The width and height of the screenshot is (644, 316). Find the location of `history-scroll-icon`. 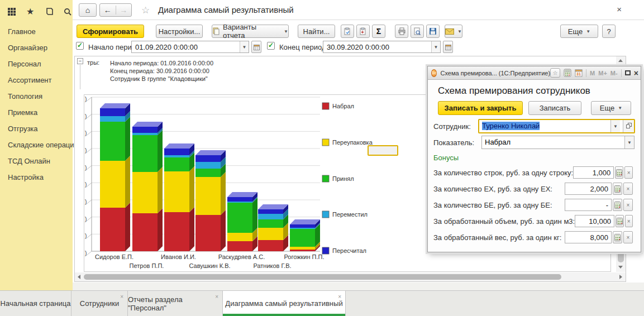

history-scroll-icon is located at coordinates (49, 12).